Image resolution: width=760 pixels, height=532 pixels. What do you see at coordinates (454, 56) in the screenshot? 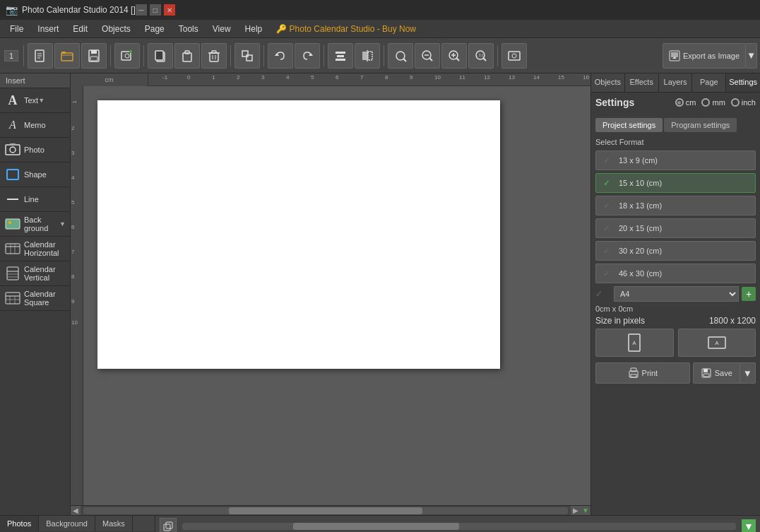
I see `zoom-in-button` at bounding box center [454, 56].